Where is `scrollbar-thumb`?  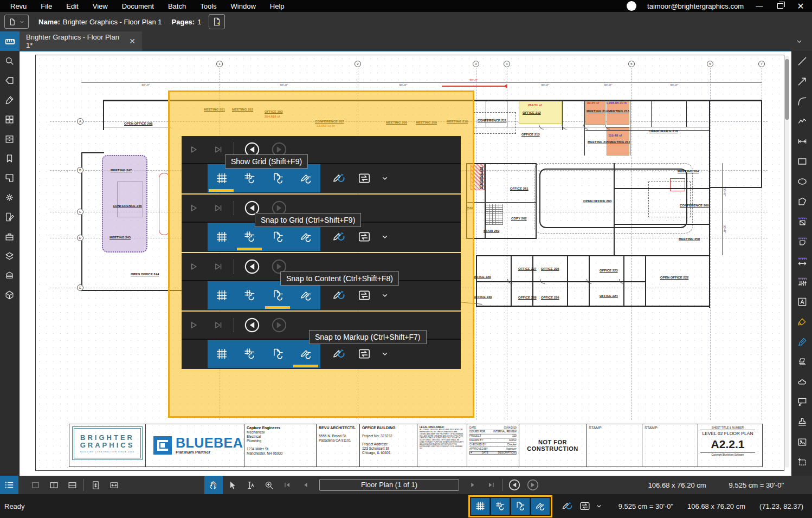 scrollbar-thumb is located at coordinates (787, 89).